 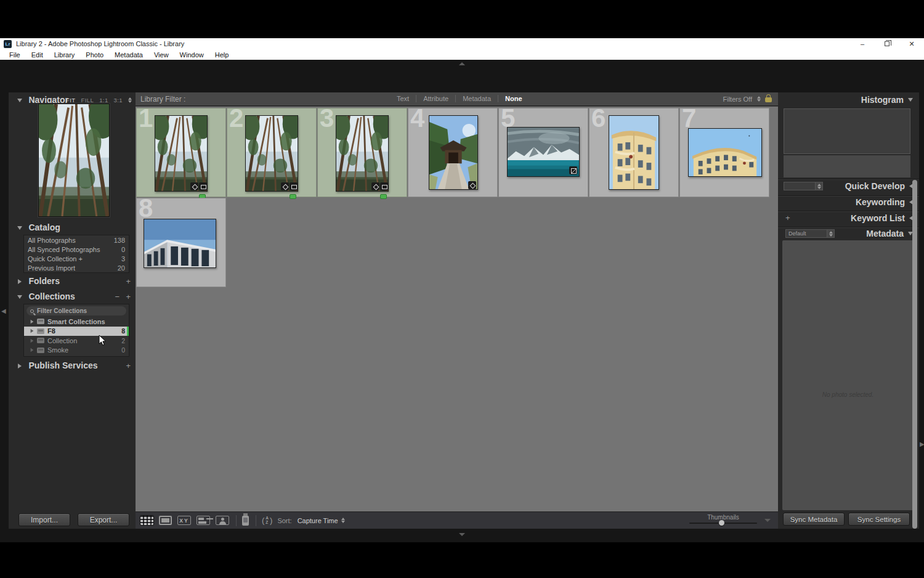 What do you see at coordinates (473, 99) in the screenshot?
I see `filter-metadata: Metadata` at bounding box center [473, 99].